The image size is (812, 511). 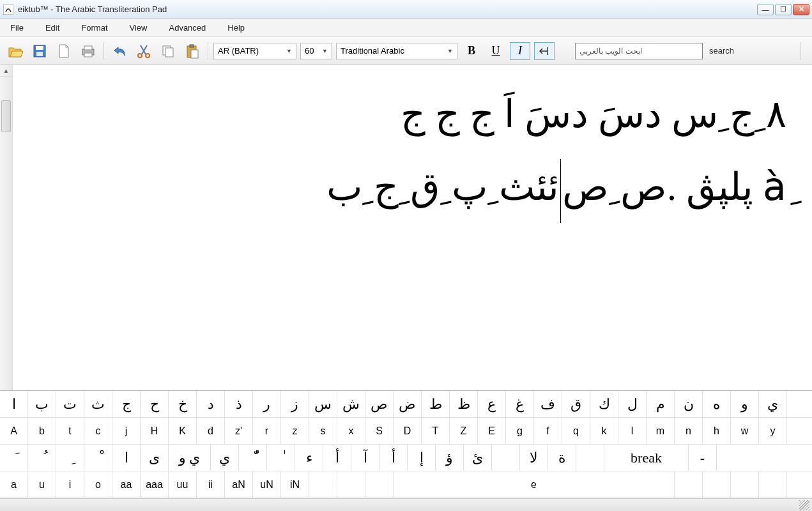 What do you see at coordinates (239, 431) in the screenshot?
I see `keyboard-key: z'` at bounding box center [239, 431].